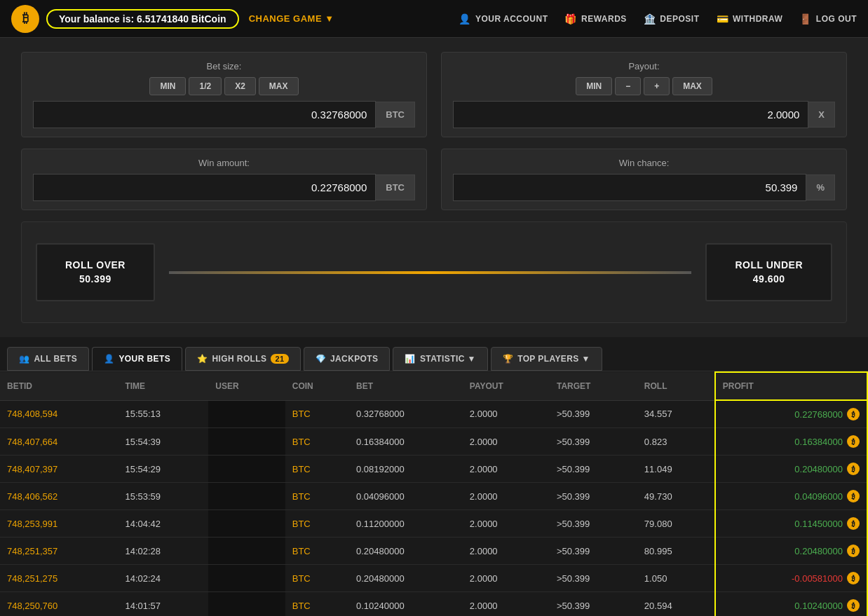 The width and height of the screenshot is (868, 616). What do you see at coordinates (205, 115) in the screenshot?
I see `bet-input` at bounding box center [205, 115].